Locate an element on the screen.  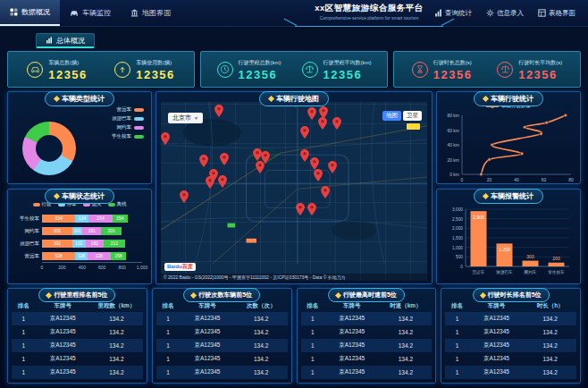
menu-item-label: 表格界面 is located at coordinates (562, 13).